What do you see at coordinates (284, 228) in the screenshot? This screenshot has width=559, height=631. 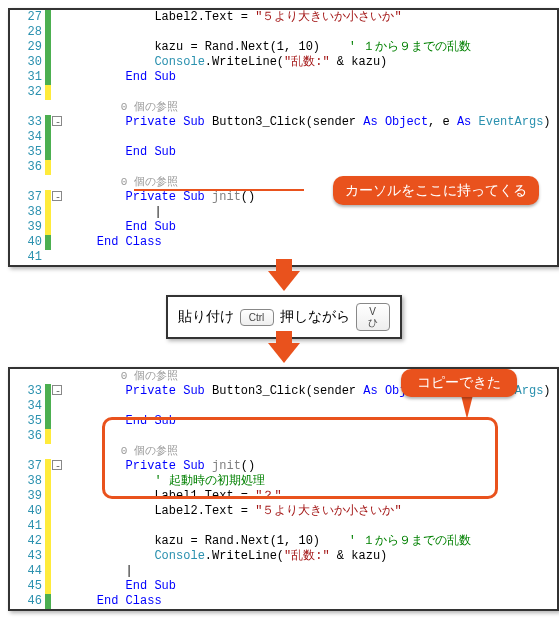 I see `code-line: 39 End Sub` at bounding box center [284, 228].